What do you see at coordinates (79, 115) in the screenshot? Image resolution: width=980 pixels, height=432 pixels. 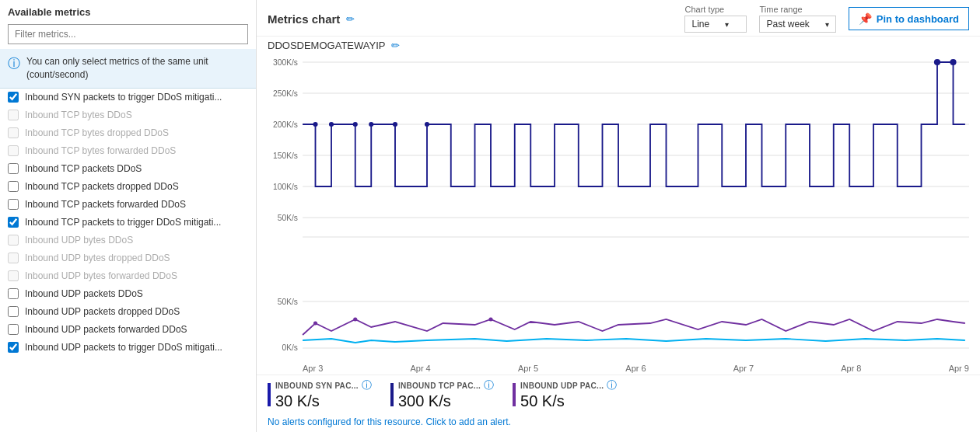 I see `metric-label: Inbound TCP bytes DDoS` at bounding box center [79, 115].